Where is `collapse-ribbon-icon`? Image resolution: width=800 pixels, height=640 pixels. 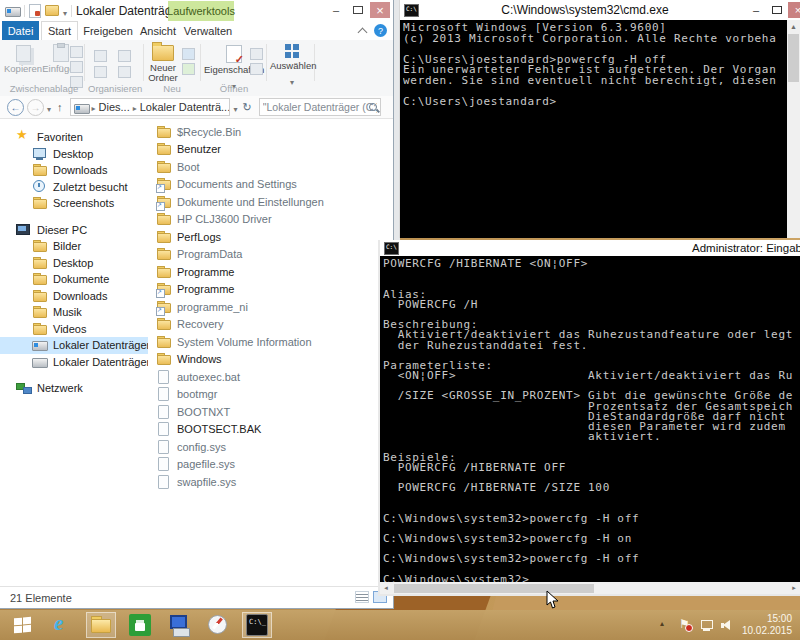
collapse-ribbon-icon is located at coordinates (363, 32).